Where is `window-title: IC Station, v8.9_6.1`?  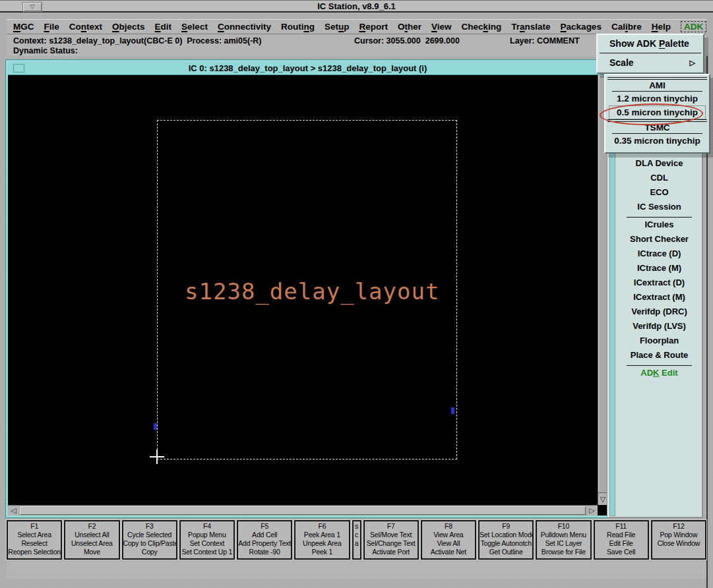
window-title: IC Station, v8.9_6.1 is located at coordinates (356, 7).